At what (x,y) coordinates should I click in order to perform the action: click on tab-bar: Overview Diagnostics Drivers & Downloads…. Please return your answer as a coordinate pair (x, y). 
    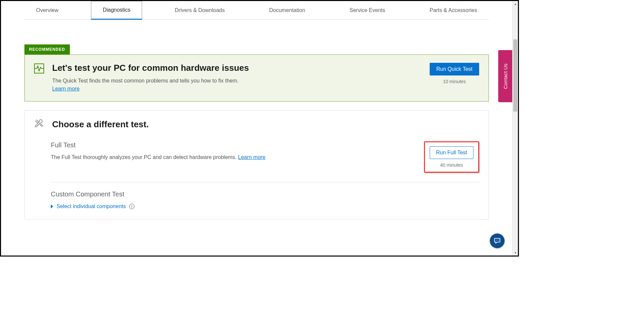
    Looking at the image, I should click on (257, 10).